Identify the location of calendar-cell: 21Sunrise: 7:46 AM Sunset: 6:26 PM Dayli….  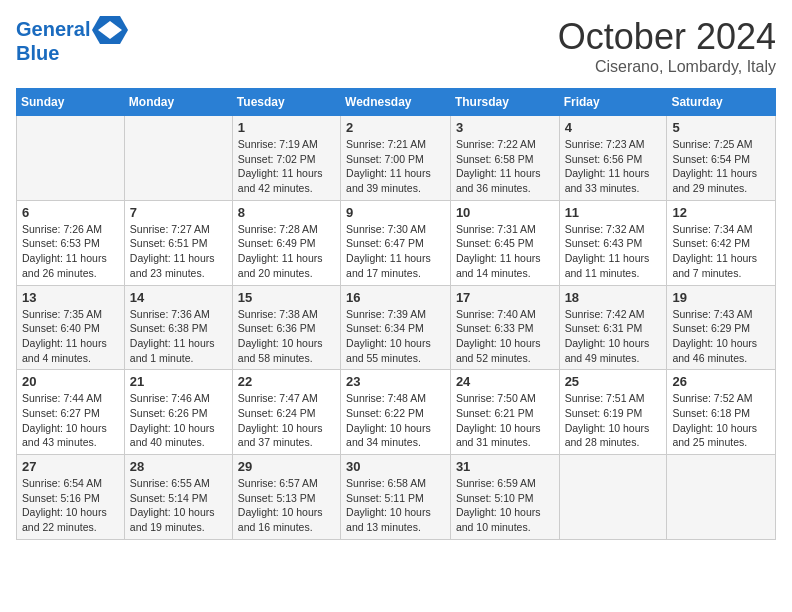
(178, 412).